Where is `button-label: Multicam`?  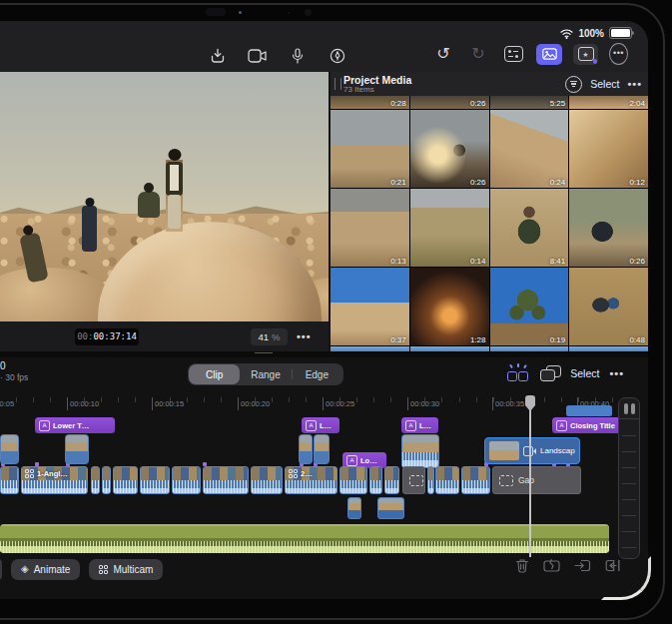
button-label: Multicam is located at coordinates (133, 569).